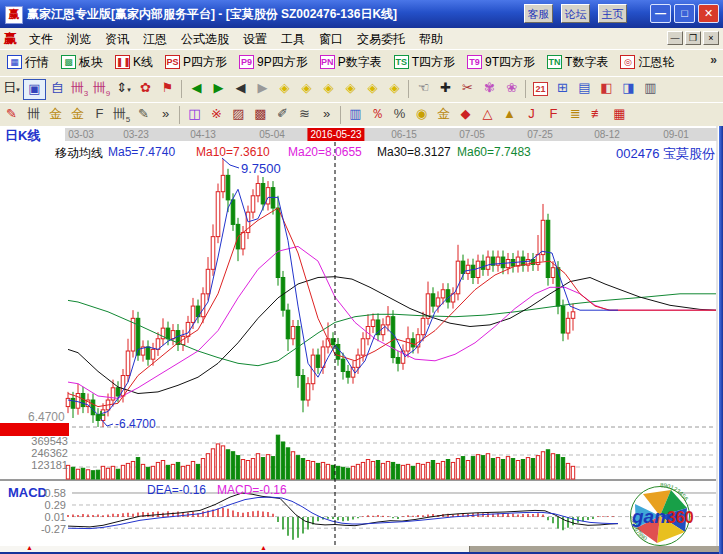  I want to click on measure-tool-button: ✂, so click(468, 88).